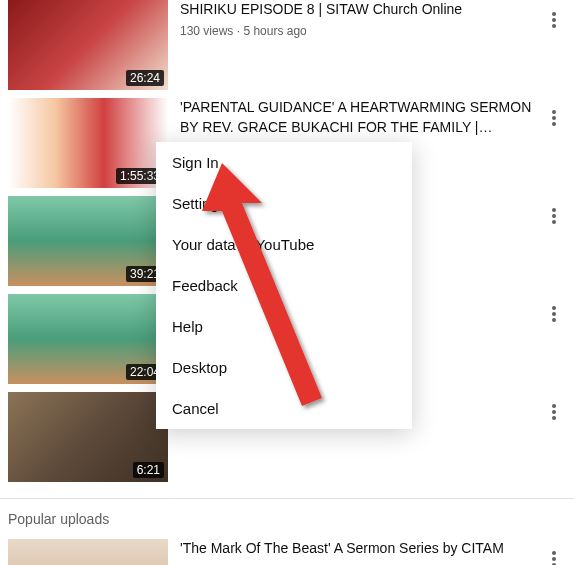 Image resolution: width=574 pixels, height=565 pixels. What do you see at coordinates (148, 470) in the screenshot?
I see `duration-badge: 6:21` at bounding box center [148, 470].